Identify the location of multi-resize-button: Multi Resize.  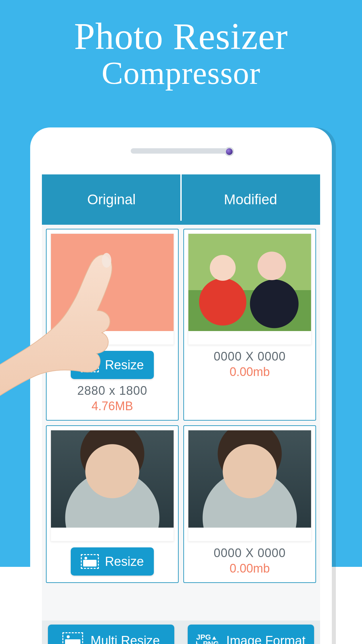
(111, 634).